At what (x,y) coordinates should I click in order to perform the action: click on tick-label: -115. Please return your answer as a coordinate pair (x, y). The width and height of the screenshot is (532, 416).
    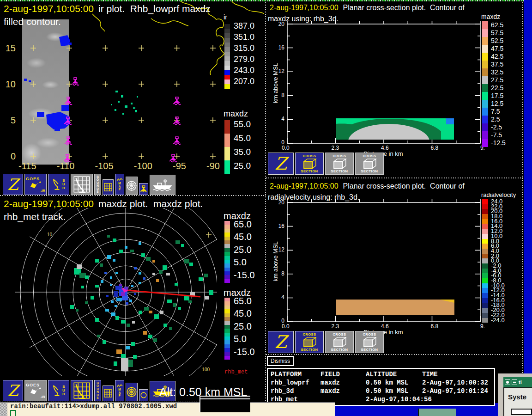
    Looking at the image, I should click on (28, 166).